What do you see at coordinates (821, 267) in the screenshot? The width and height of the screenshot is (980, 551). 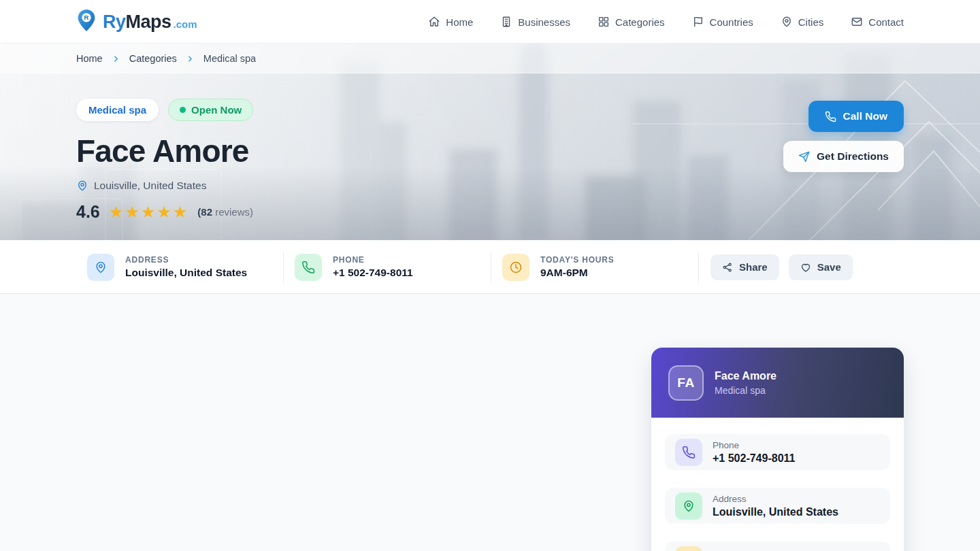 I see `save-button: Save` at bounding box center [821, 267].